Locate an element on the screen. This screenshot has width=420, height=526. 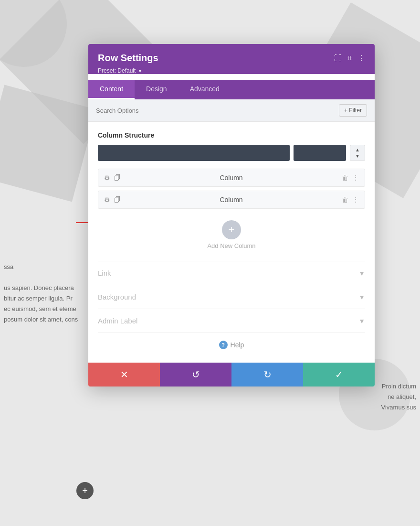
link-chevron-icon: ▼ is located at coordinates (362, 273).